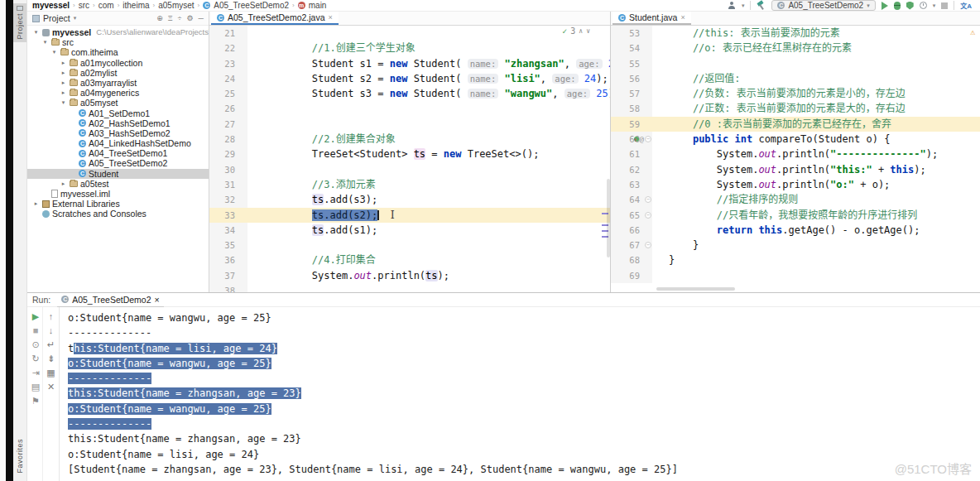 Image resolution: width=980 pixels, height=481 pixels. What do you see at coordinates (35, 373) in the screenshot?
I see `exit-icon: ⇥` at bounding box center [35, 373].